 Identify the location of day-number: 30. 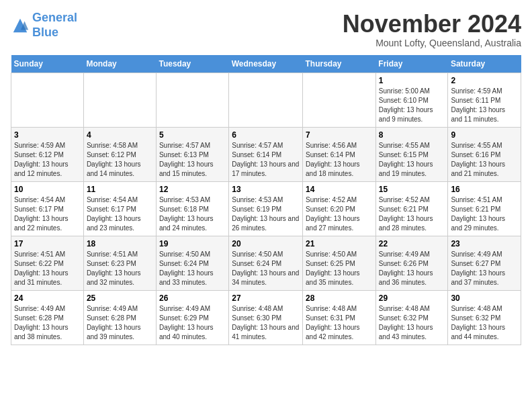
(484, 298).